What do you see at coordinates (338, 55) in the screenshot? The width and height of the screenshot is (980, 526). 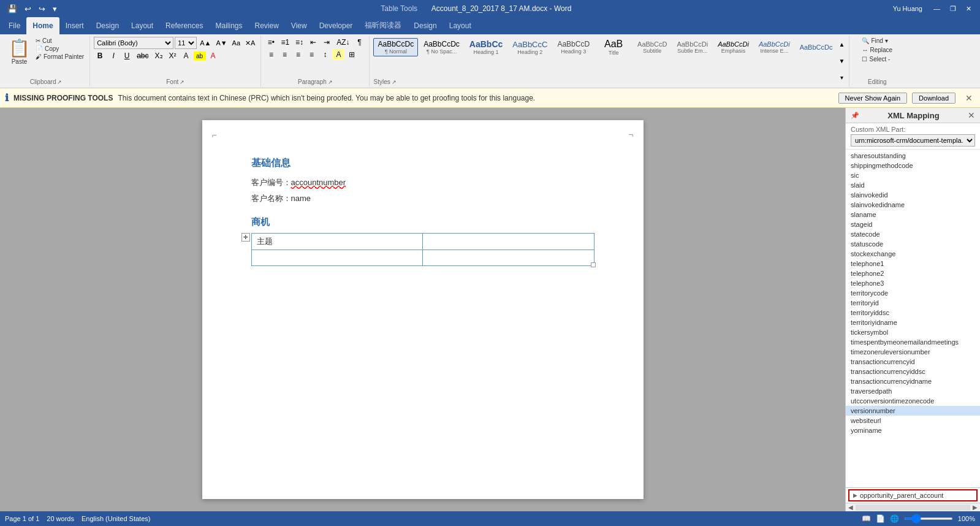 I see `shading-button: A` at bounding box center [338, 55].